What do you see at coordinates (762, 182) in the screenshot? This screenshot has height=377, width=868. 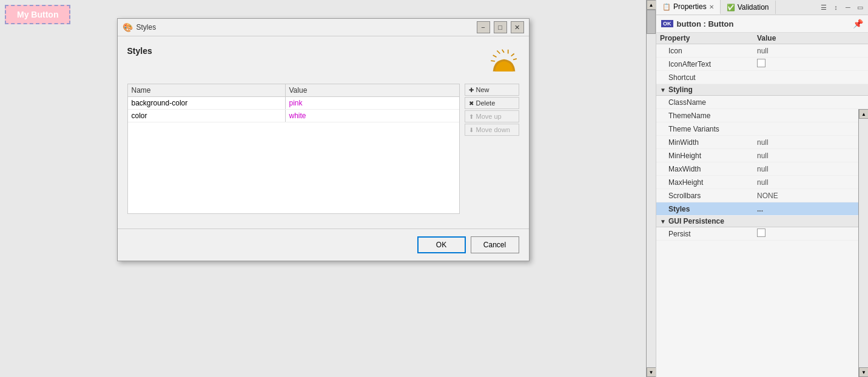 I see `prop-row-maxheight: MaxHeight null` at bounding box center [762, 182].